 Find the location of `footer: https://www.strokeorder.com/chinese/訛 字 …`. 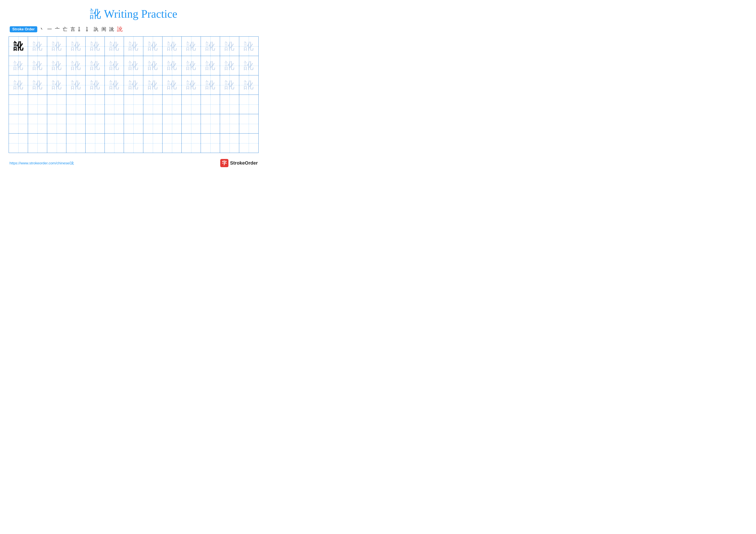

footer: https://www.strokeorder.com/chinese/訛 字 … is located at coordinates (134, 163).